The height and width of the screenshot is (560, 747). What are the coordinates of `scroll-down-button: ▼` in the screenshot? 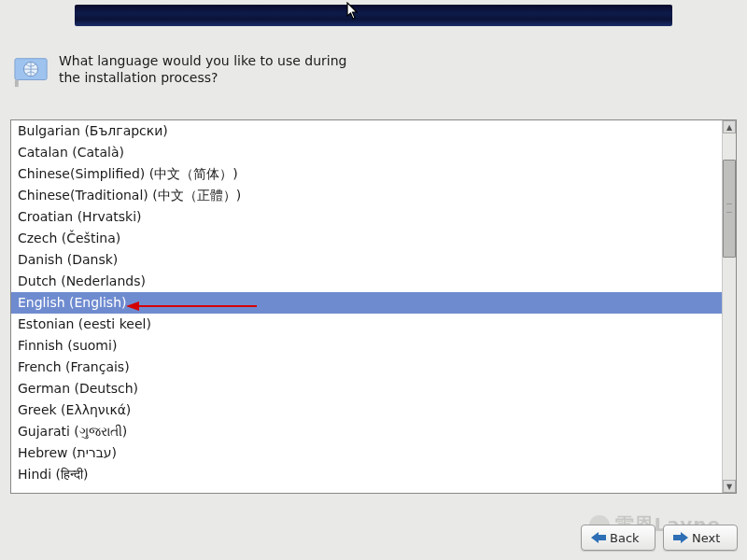 It's located at (729, 486).